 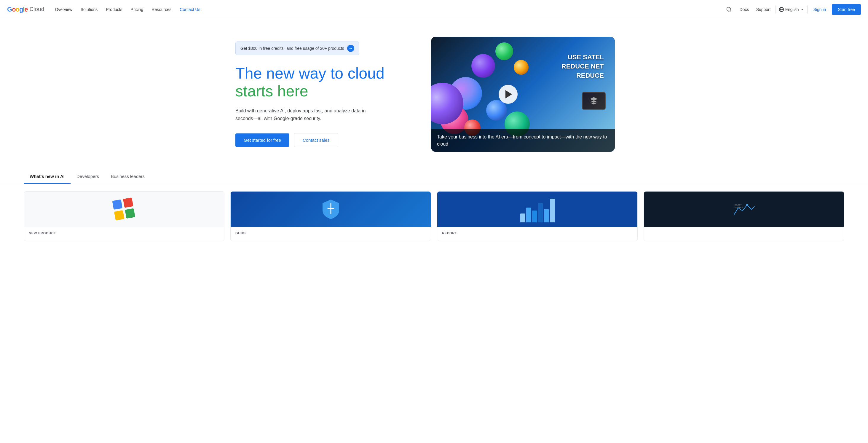 I want to click on card-label-3: REPORT, so click(x=537, y=232).